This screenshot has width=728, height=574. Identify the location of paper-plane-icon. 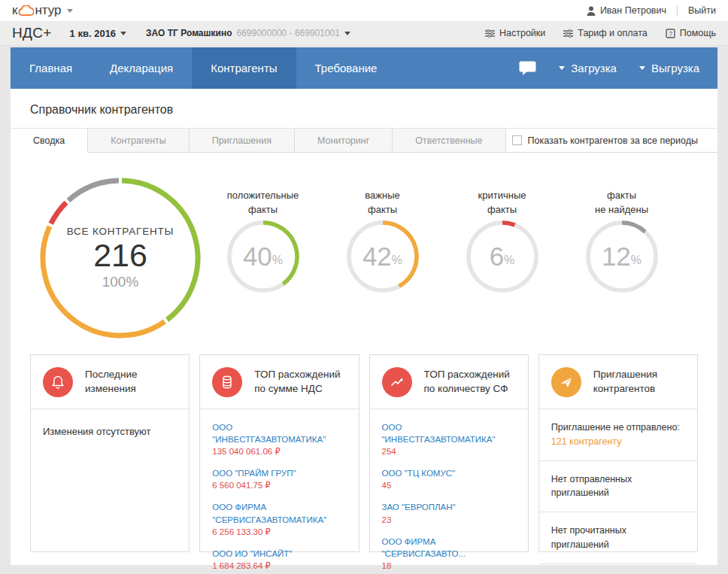
(566, 382).